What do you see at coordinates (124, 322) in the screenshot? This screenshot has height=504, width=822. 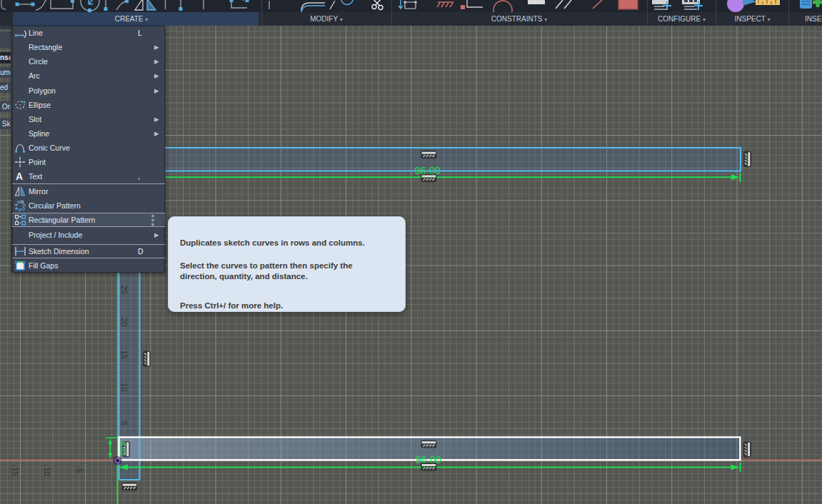 I see `svg-text: 20` at bounding box center [124, 322].